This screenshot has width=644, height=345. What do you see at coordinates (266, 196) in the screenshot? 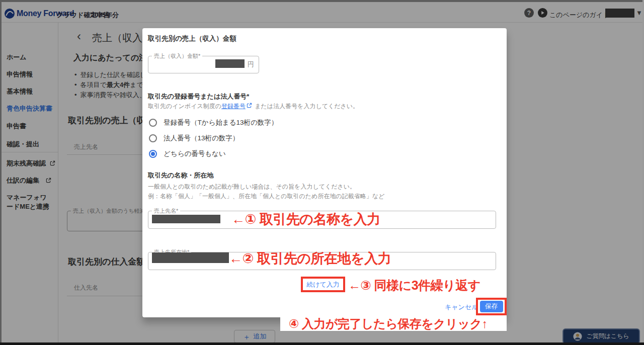
I see `client-name-help-2: 例：名称「個人」「一般個人」、所在地「個人との取引のため所在地の記載省略」など` at bounding box center [266, 196].